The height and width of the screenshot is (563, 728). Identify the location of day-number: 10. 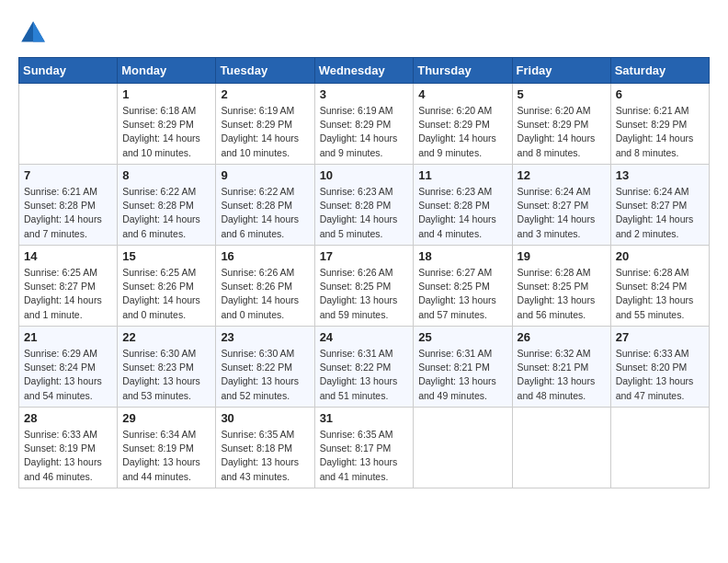
(364, 175).